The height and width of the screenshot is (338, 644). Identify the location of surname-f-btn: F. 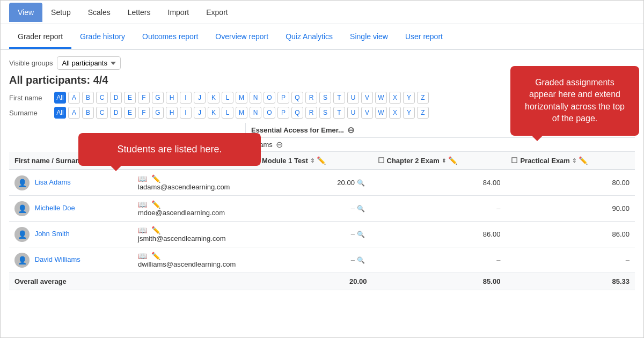
(144, 113).